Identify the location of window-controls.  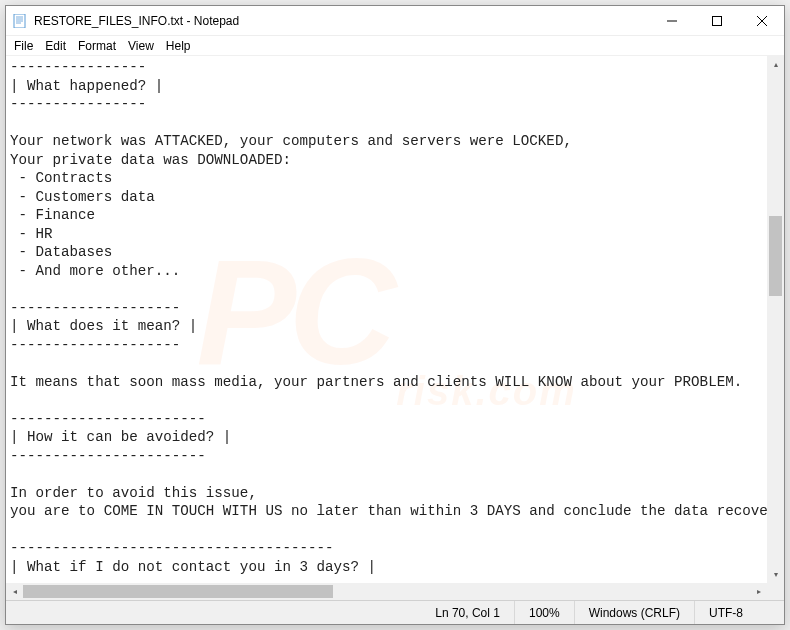
(716, 21).